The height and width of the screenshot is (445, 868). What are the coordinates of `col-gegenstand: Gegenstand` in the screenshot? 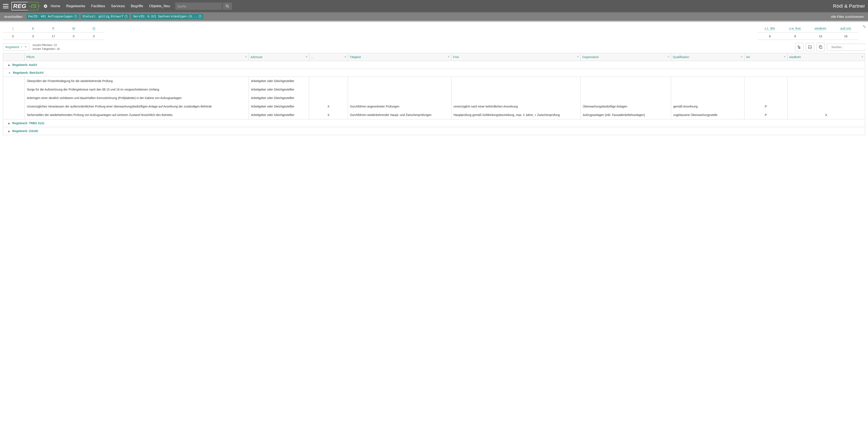 It's located at (626, 57).